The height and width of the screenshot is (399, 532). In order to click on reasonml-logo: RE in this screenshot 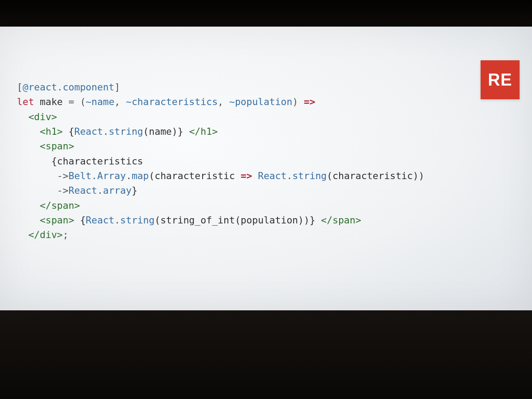, I will do `click(500, 80)`.